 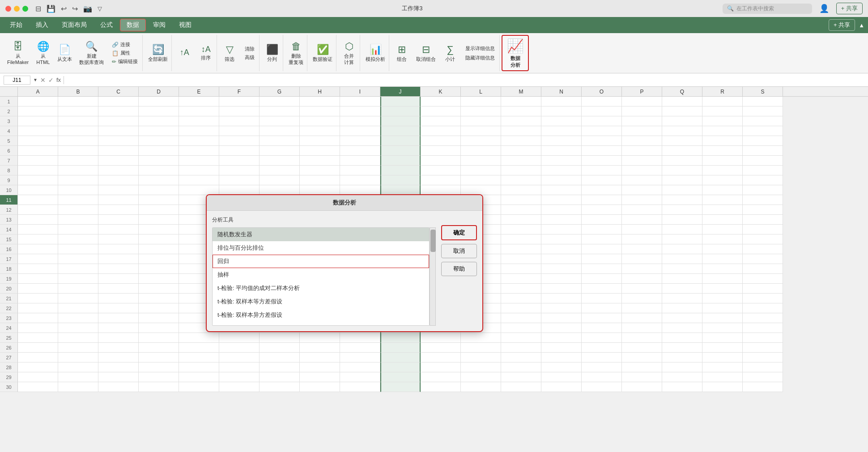 I want to click on cell-A9, so click(x=38, y=180).